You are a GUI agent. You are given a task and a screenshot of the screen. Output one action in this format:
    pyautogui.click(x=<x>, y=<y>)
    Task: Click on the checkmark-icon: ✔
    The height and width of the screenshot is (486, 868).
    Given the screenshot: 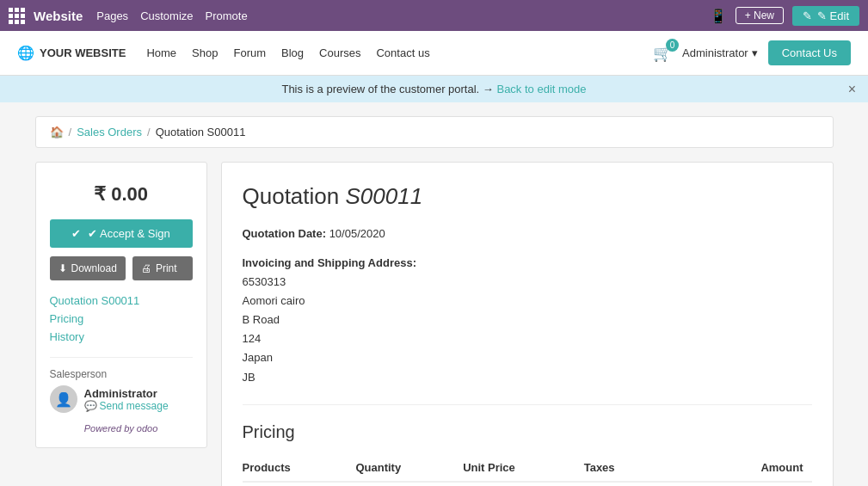 What is the action you would take?
    pyautogui.click(x=76, y=234)
    